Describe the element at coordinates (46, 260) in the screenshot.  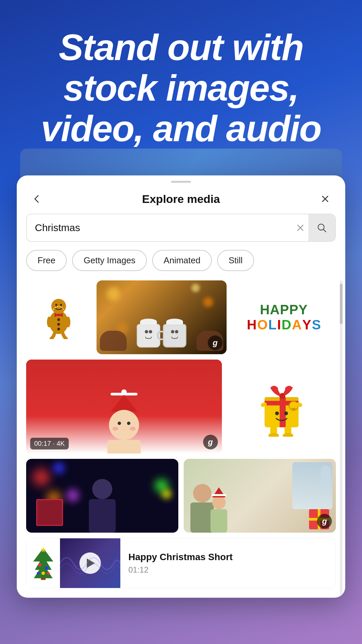
I see `filter-chip-free: Free` at that location.